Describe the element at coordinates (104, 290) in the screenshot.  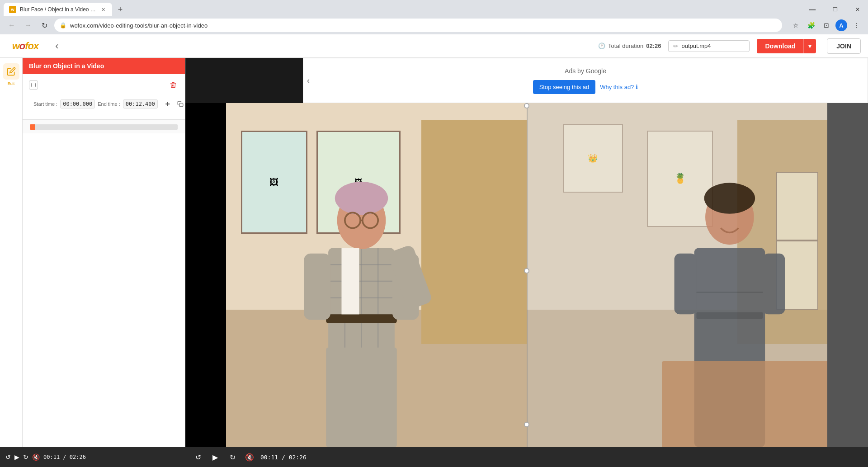
I see `edit-canvas` at that location.